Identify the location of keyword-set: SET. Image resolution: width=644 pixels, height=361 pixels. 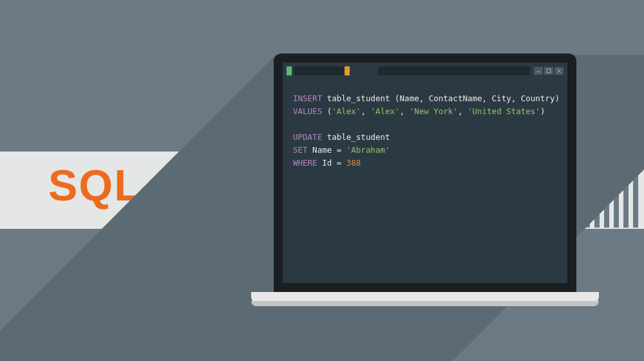
(300, 150).